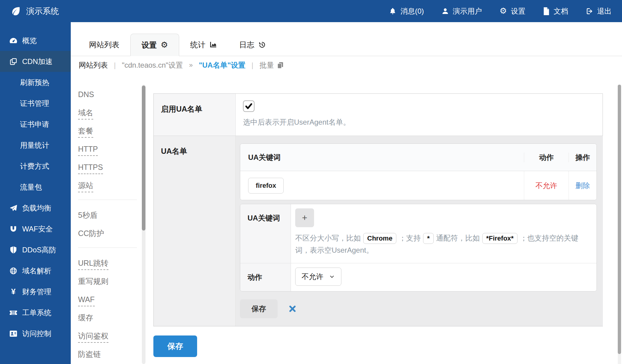 Image resolution: width=622 pixels, height=364 pixels. What do you see at coordinates (152, 65) in the screenshot?
I see `breadcrumb-site-settings: "cdn.teaos.cn"设置` at bounding box center [152, 65].